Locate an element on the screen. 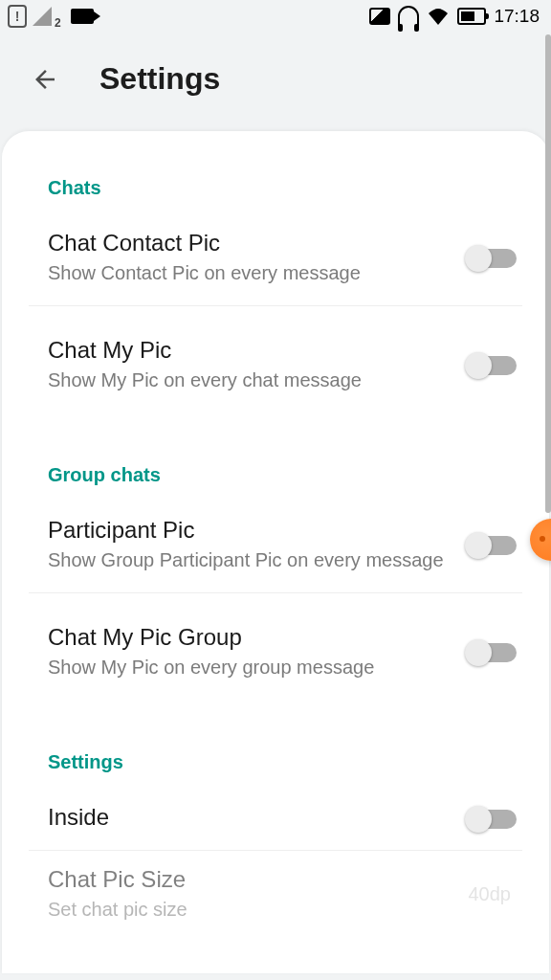  back-button is located at coordinates (45, 79).